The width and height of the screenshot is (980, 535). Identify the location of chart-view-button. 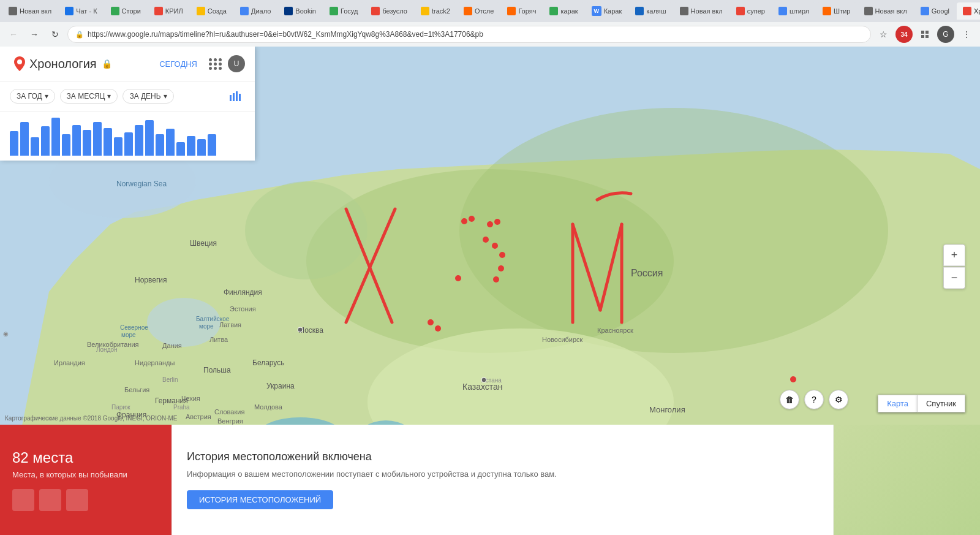
(235, 96).